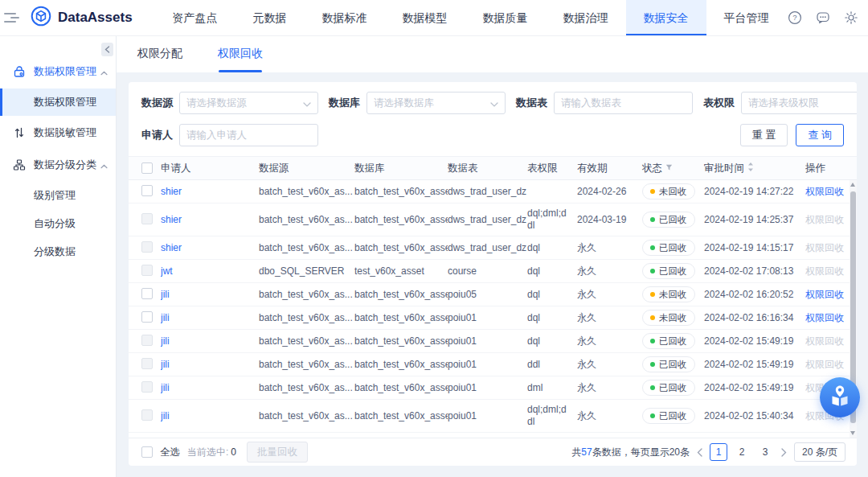 This screenshot has width=868, height=477. What do you see at coordinates (147, 452) in the screenshot?
I see `select-all-checkbox` at bounding box center [147, 452].